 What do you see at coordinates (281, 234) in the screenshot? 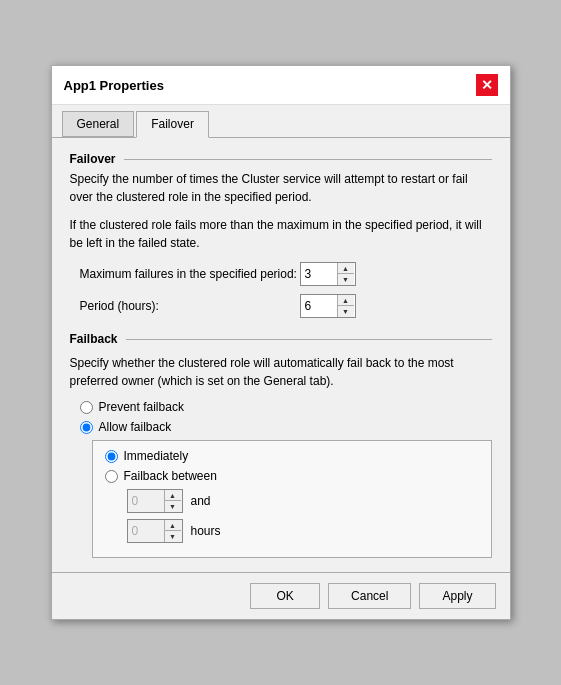
I see `failover-description2: If the clustered role fails more than th…` at bounding box center [281, 234].